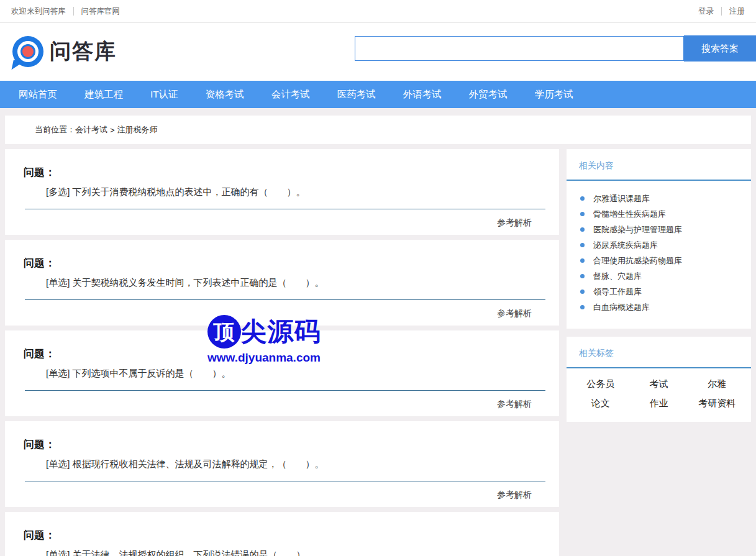 The height and width of the screenshot is (556, 756). Describe the element at coordinates (658, 249) in the screenshot. I see `related-content-list: 尔雅通识课题库 骨髓增生性疾病题库 医院感染与护理管理题库 泌尿系统疾病题库 合…` at that location.